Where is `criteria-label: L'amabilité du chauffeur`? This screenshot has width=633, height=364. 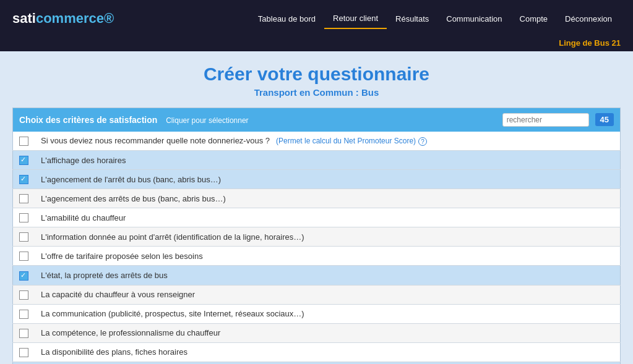 criteria-label: L'amabilité du chauffeur is located at coordinates (328, 218).